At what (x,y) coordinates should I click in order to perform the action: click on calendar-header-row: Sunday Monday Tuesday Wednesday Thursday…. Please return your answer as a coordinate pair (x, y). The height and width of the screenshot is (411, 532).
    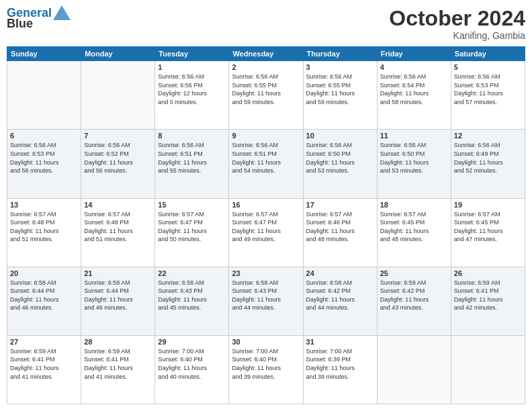
    Looking at the image, I should click on (266, 54).